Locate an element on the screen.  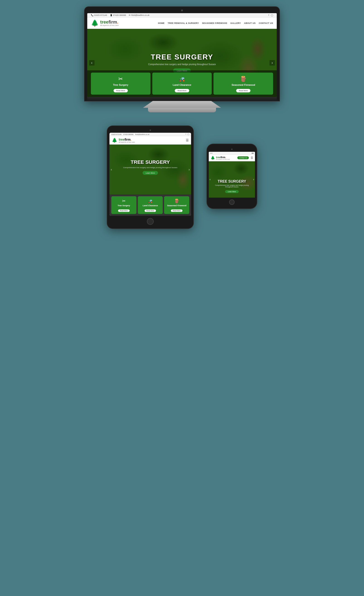
phone-next-button: › is located at coordinates (254, 179).